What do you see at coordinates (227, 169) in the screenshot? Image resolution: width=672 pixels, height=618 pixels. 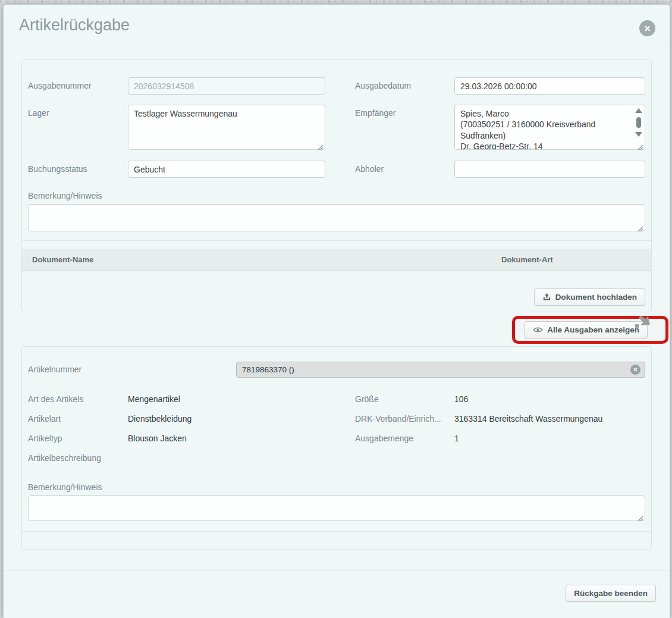 I see `buchungsstatus-field` at bounding box center [227, 169].